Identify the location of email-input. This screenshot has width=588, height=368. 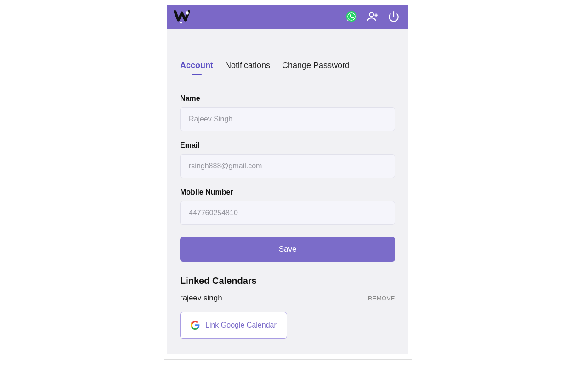
(288, 166).